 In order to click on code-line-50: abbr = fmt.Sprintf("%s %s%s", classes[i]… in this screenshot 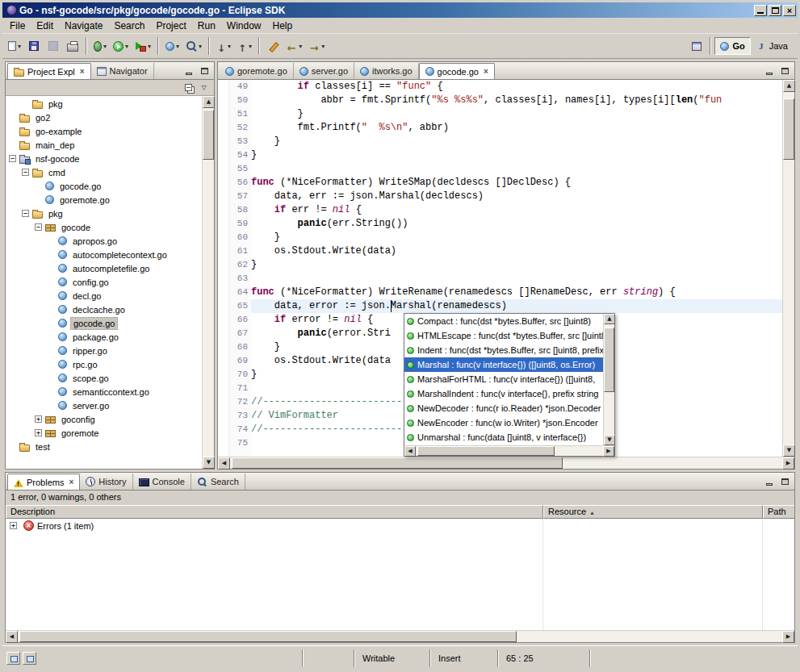, I will do `click(517, 100)`.